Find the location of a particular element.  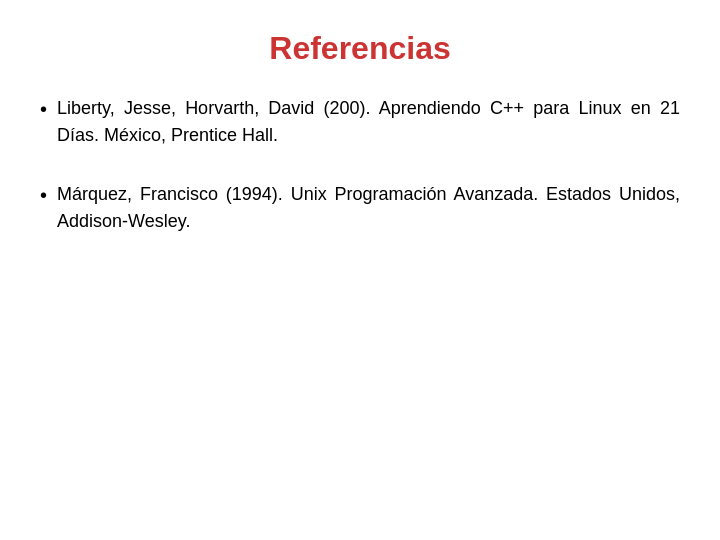

list-item: • Márquez, Francisco (1994). Unix Progra… is located at coordinates (360, 208).